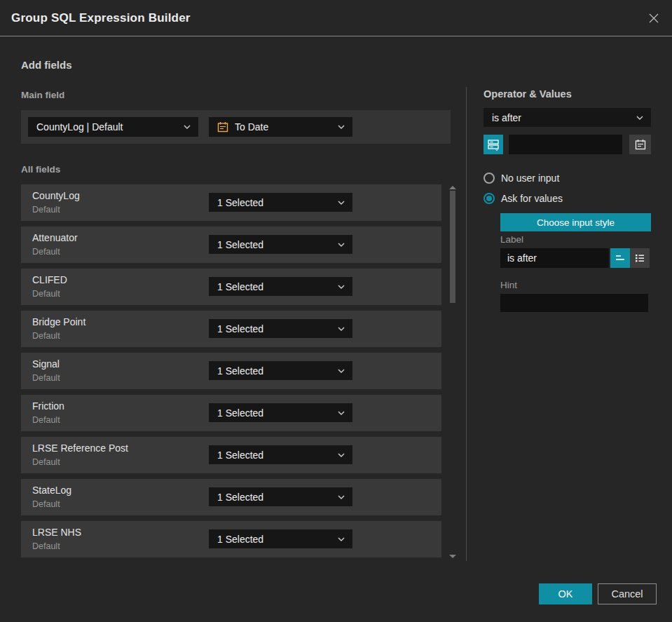 This screenshot has width=672, height=622. What do you see at coordinates (231, 245) in the screenshot?
I see `field-row: Attenuator Default 1 Selected` at bounding box center [231, 245].